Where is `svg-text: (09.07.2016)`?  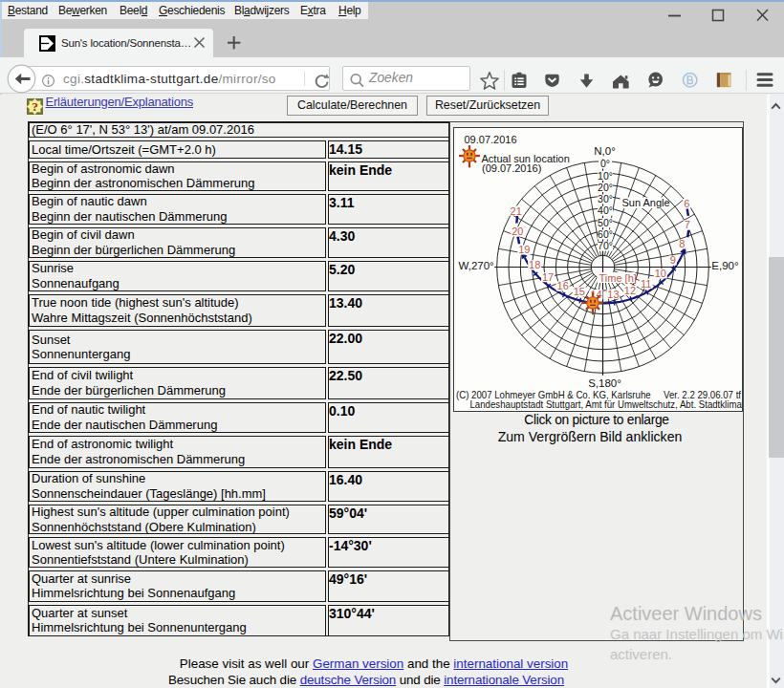 svg-text: (09.07.2016) is located at coordinates (512, 168).